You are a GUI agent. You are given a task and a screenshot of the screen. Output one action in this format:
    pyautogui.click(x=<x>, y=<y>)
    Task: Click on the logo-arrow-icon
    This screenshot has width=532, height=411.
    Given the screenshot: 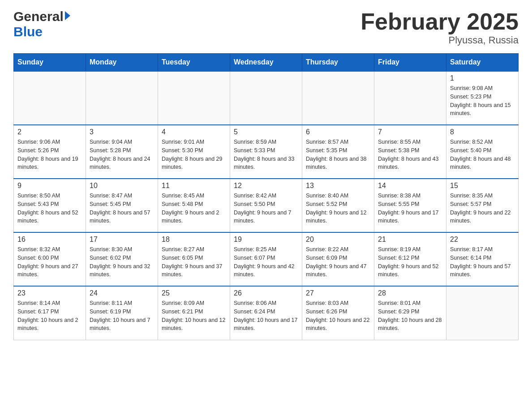 What is the action you would take?
    pyautogui.click(x=68, y=16)
    